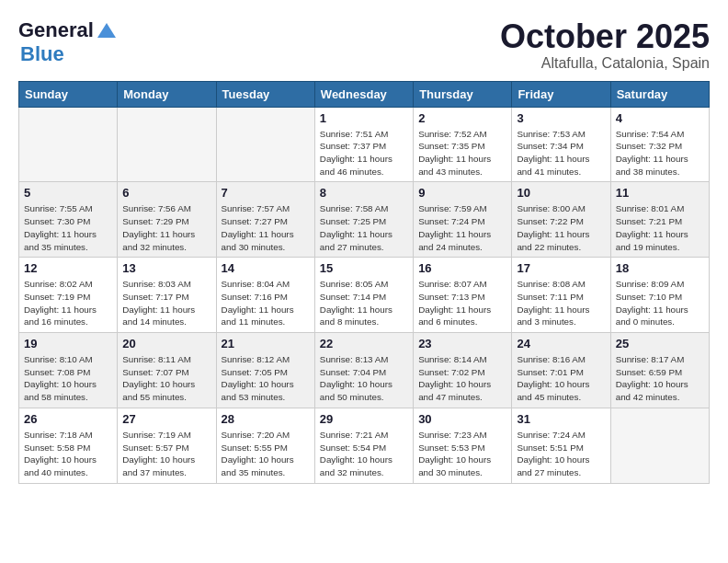 The width and height of the screenshot is (728, 563). What do you see at coordinates (660, 228) in the screenshot?
I see `day-info: Sunrise: 8:01 AM Sunset: 7:21 PM Dayligh…` at bounding box center [660, 228].